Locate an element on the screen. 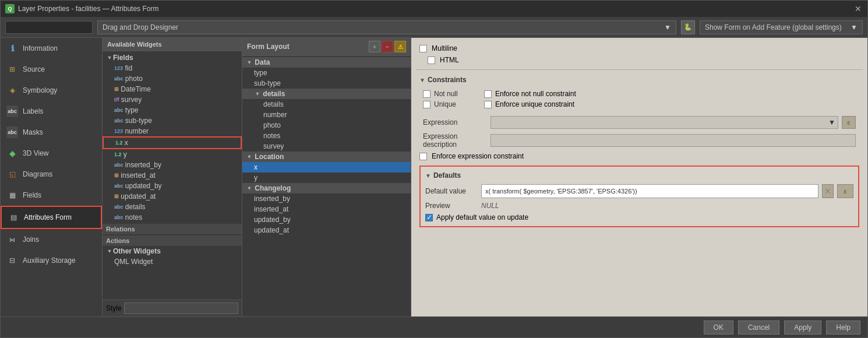 The image size is (868, 338). enforce-expr-label: Enforce expression constraint is located at coordinates (478, 156).